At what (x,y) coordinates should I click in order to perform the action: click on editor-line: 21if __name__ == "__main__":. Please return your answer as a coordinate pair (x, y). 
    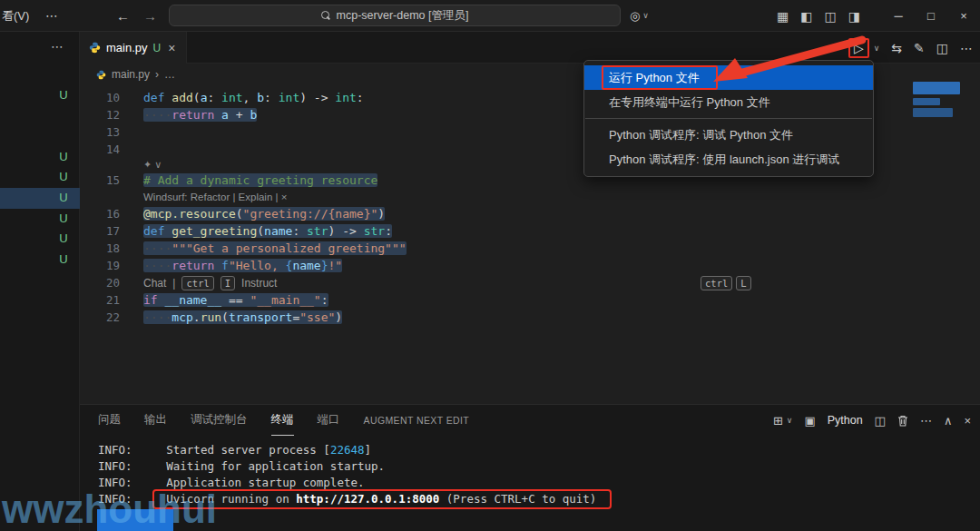
    Looking at the image, I should click on (530, 300).